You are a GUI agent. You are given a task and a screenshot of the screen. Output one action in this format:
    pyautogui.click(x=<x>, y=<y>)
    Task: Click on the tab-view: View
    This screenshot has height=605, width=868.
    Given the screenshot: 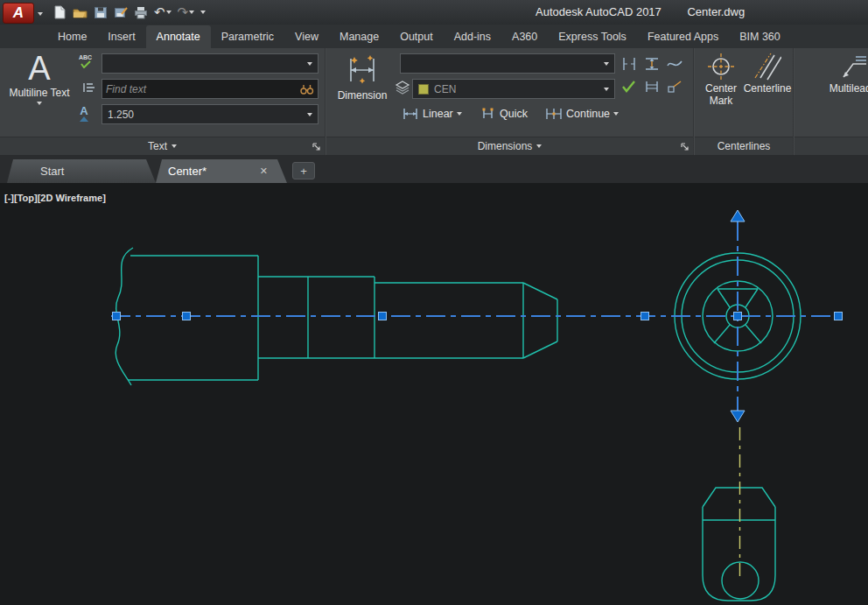 What is the action you would take?
    pyautogui.click(x=306, y=37)
    